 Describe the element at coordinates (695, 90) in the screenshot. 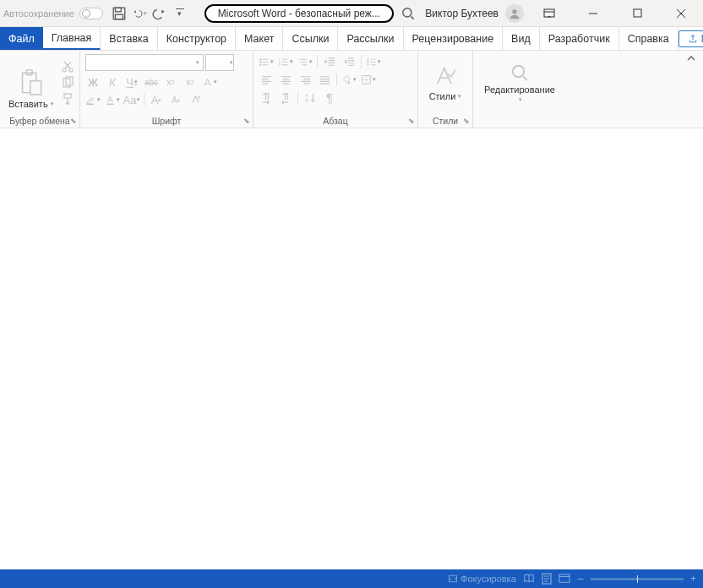

I see `collapse-ribbon-button` at that location.